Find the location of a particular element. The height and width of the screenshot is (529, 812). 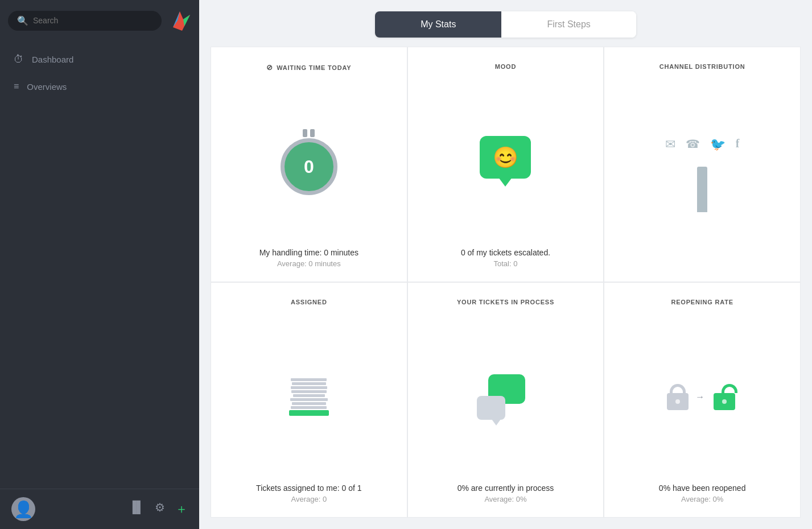

lock-body-open is located at coordinates (724, 402).